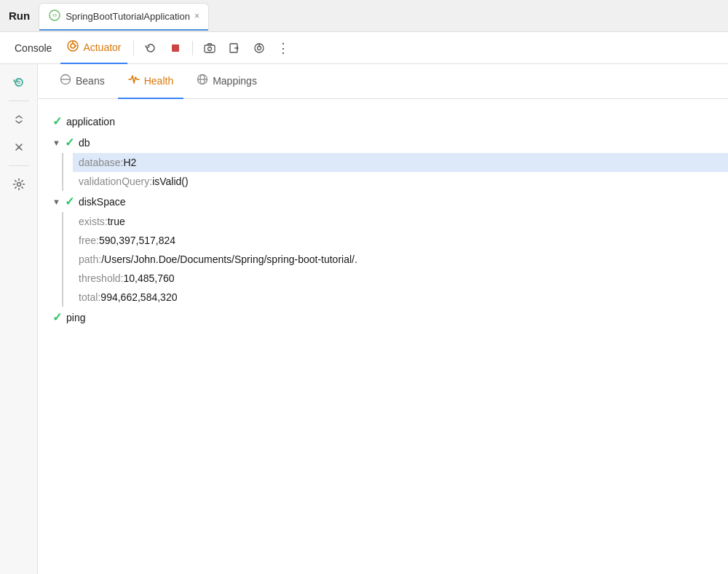 This screenshot has height=574, width=728. Describe the element at coordinates (202, 80) in the screenshot. I see `mappings-tab-icon` at that location.